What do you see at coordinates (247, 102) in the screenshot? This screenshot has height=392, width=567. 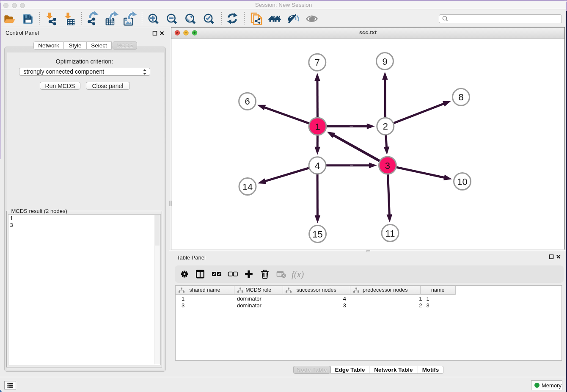 I see `svg-text: 6` at bounding box center [247, 102].